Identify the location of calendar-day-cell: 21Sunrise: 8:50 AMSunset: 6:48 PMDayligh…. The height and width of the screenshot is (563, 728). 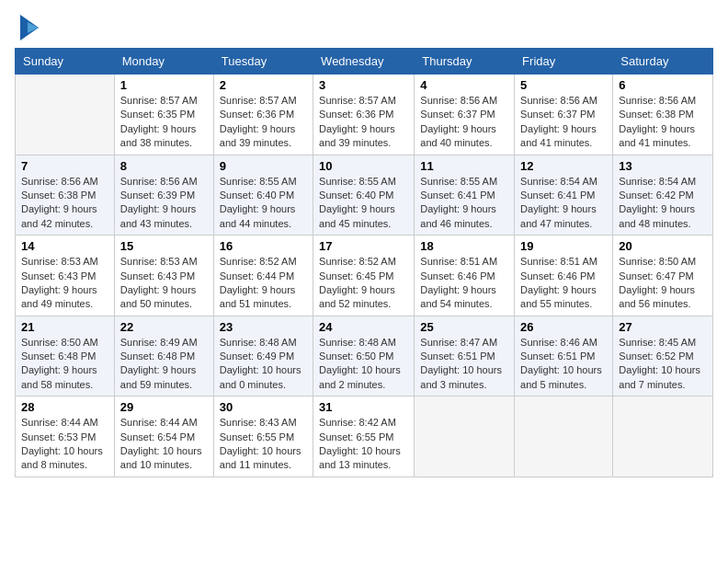
(65, 356).